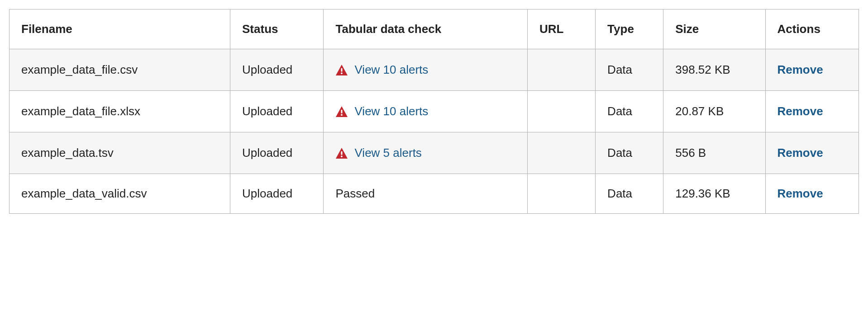 Image resolution: width=868 pixels, height=329 pixels. I want to click on table-row: example_data_file.csvUploadedView 10 ale…, so click(434, 70).